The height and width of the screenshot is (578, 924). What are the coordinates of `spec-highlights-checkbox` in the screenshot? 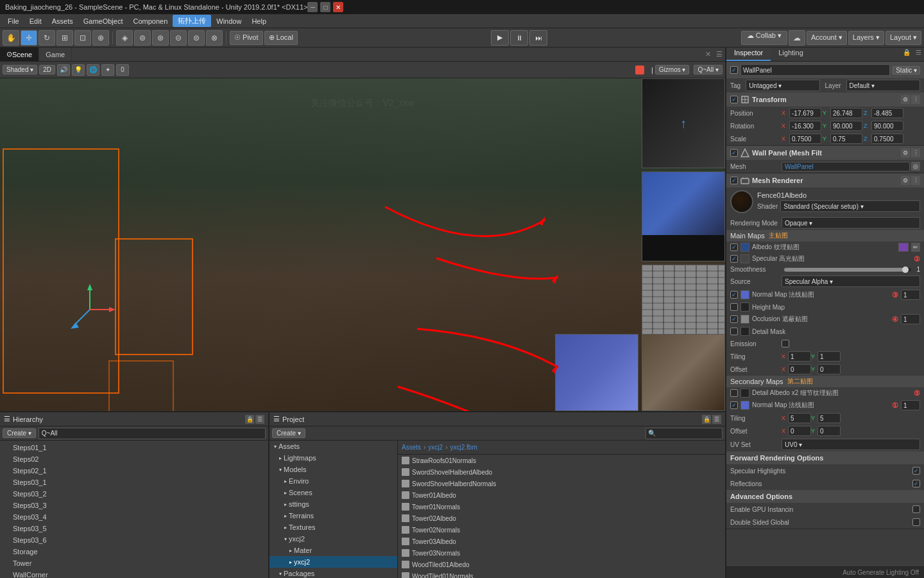 It's located at (916, 471).